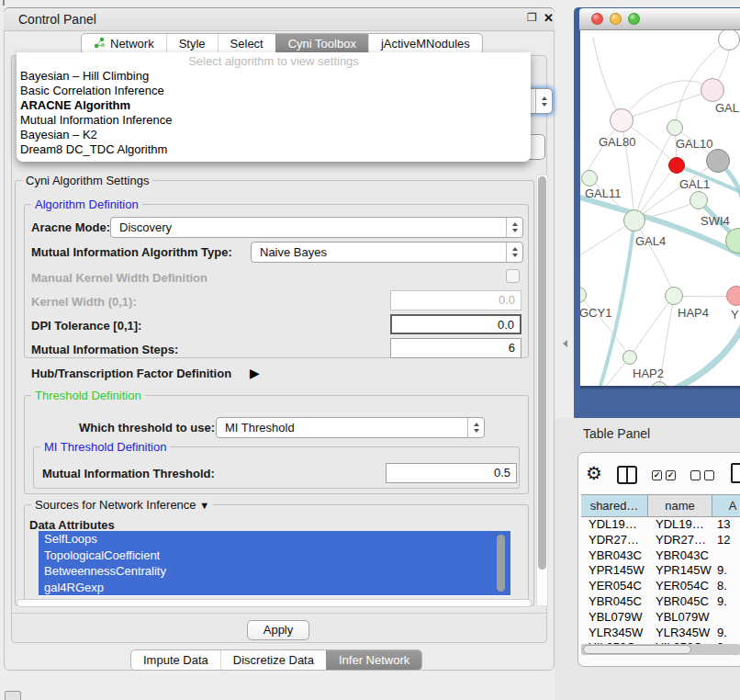 The width and height of the screenshot is (740, 700). What do you see at coordinates (684, 540) in the screenshot?
I see `table-cell: YDR27…` at bounding box center [684, 540].